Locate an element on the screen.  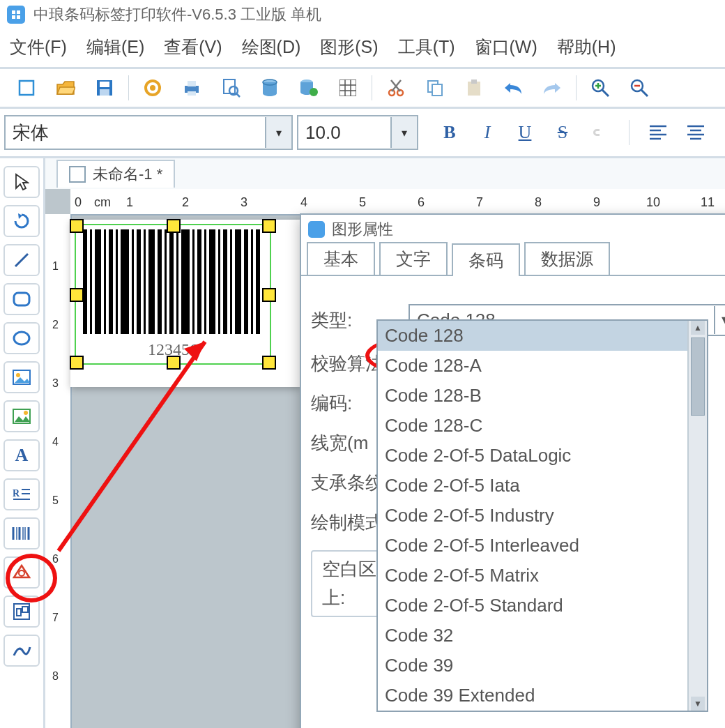
scroll-thumb is located at coordinates (698, 377).